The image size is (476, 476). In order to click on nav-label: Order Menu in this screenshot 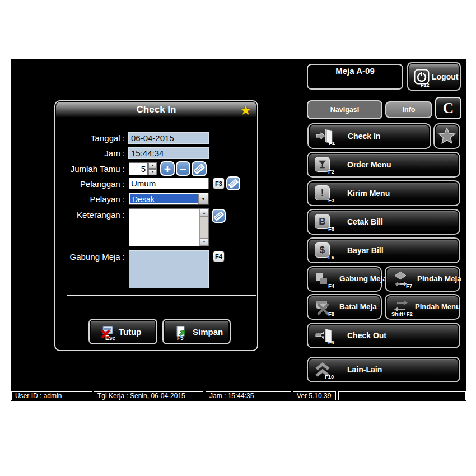, I will do `click(370, 165)`.